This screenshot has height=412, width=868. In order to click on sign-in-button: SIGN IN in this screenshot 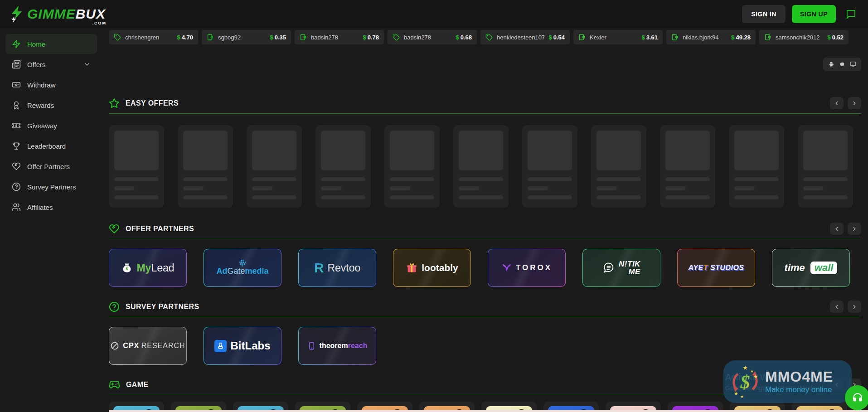, I will do `click(764, 14)`.